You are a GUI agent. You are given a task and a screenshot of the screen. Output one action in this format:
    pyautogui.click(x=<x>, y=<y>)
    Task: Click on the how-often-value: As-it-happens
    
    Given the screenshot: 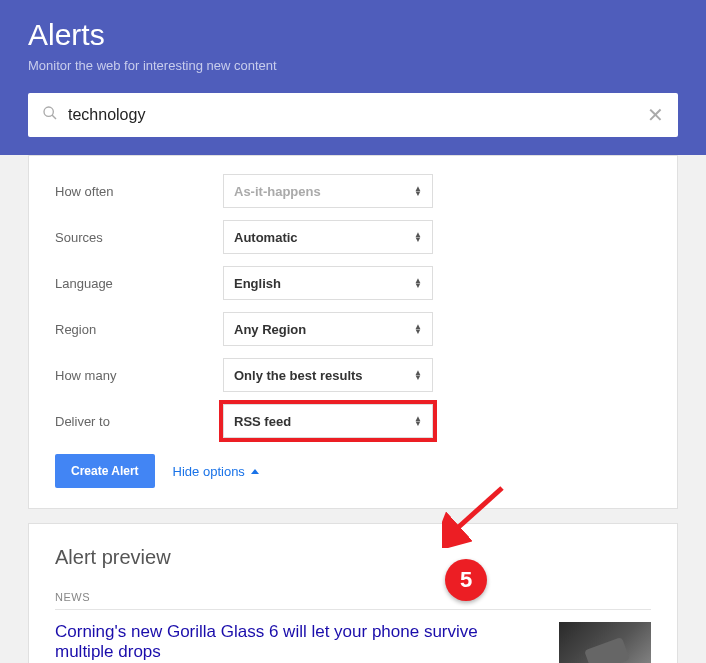 What is the action you would take?
    pyautogui.click(x=278, y=192)
    